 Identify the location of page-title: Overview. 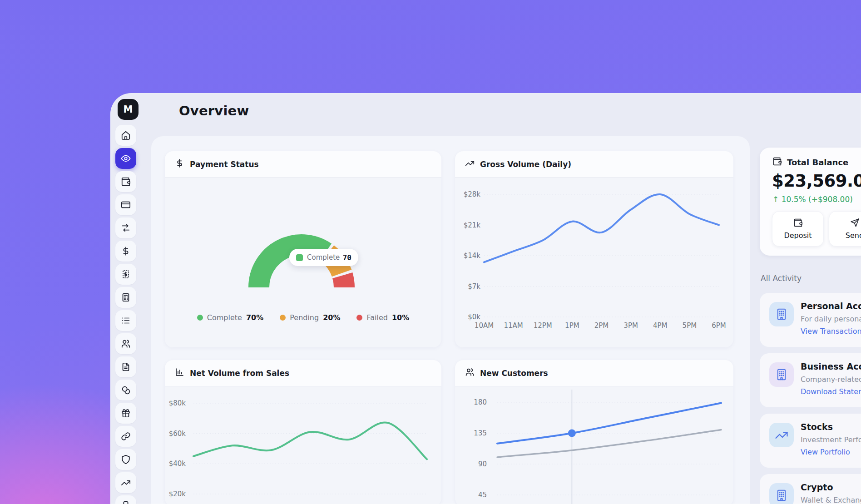
(214, 111).